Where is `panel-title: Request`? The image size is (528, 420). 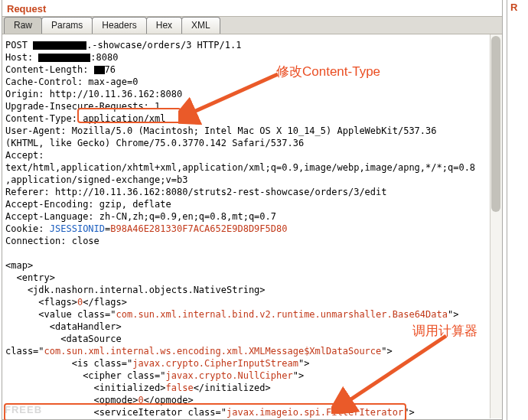 panel-title: Request is located at coordinates (253, 8).